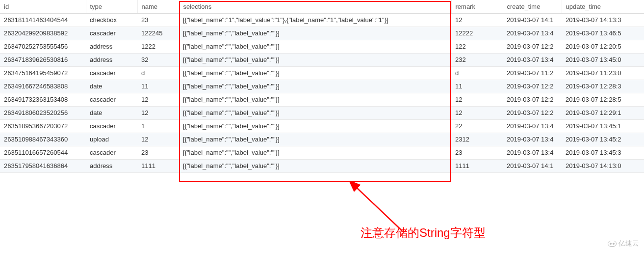 The height and width of the screenshot is (253, 644). Describe the element at coordinates (477, 46) in the screenshot. I see `cell-remark: 122` at that location.